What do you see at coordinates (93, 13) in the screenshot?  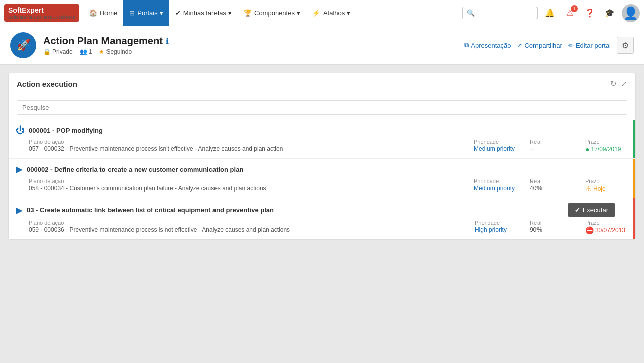 I see `home-icon: 🏠` at bounding box center [93, 13].